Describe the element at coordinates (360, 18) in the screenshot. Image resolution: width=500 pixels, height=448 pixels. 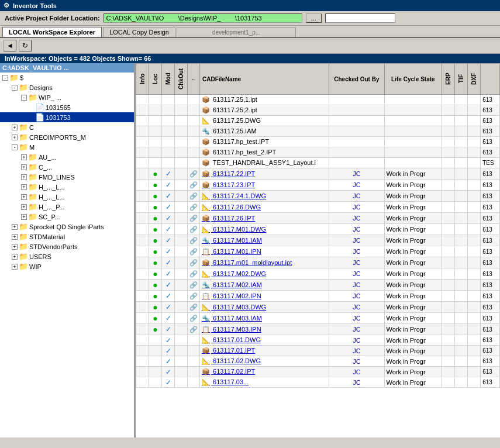
I see `extra-input` at that location.